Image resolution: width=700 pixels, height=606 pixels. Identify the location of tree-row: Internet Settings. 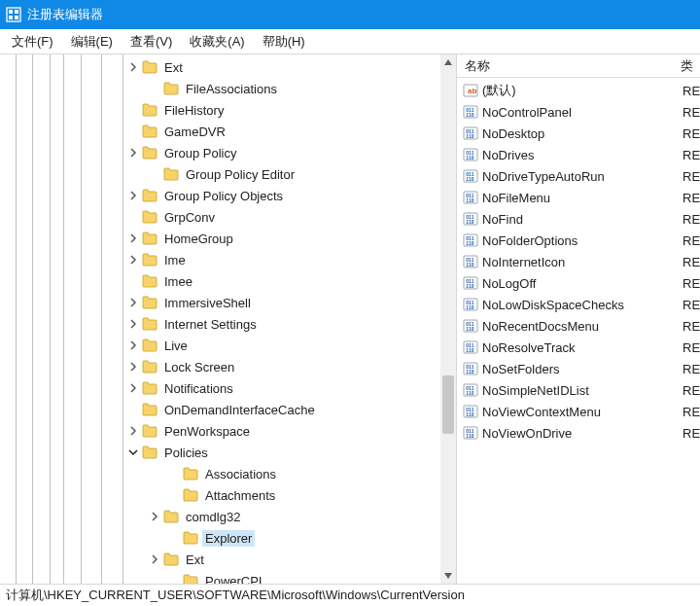
(228, 324).